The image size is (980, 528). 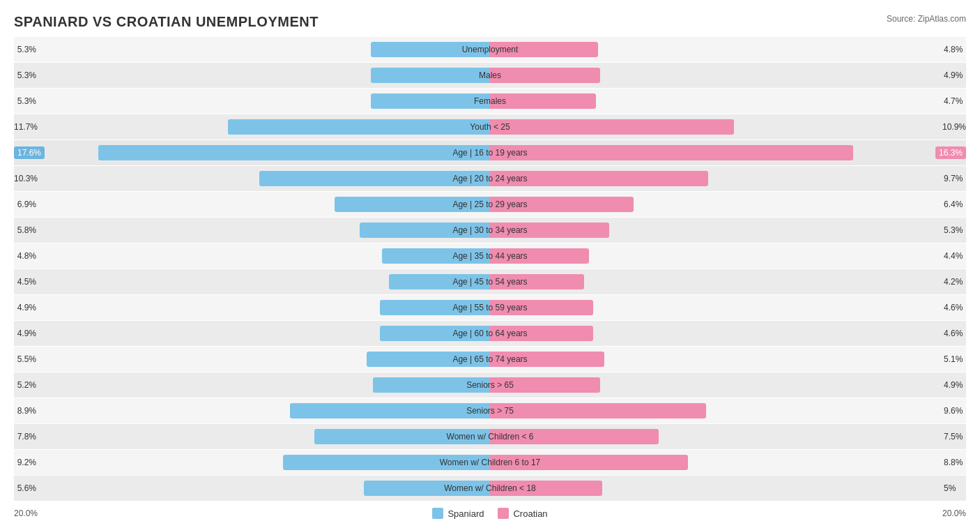 What do you see at coordinates (728, 411) in the screenshot?
I see `right-section: 9.6%` at bounding box center [728, 411].